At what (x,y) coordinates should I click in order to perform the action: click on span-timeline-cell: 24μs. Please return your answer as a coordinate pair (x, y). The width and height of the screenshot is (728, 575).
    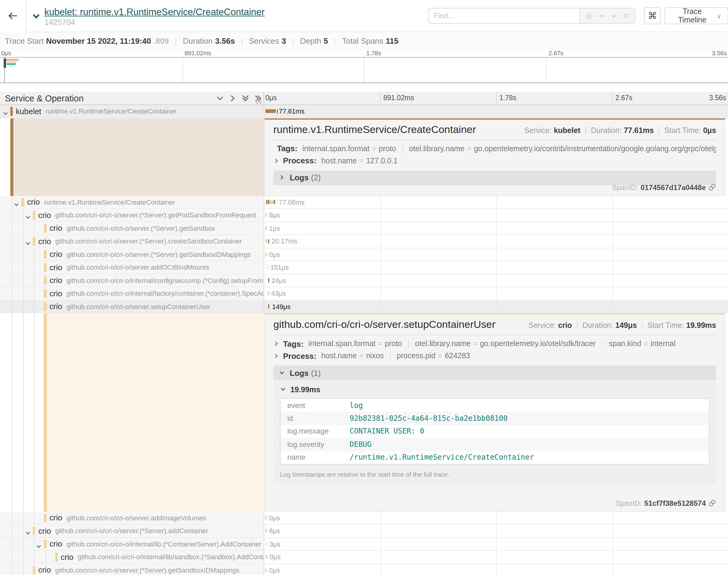
    Looking at the image, I should click on (496, 281).